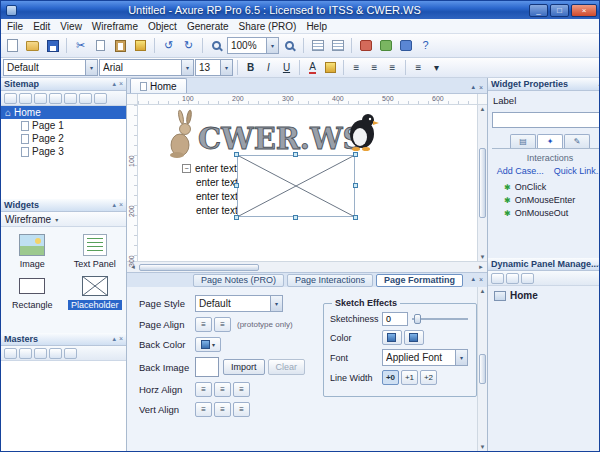  I want to click on footnotes-button, so click(366, 46).